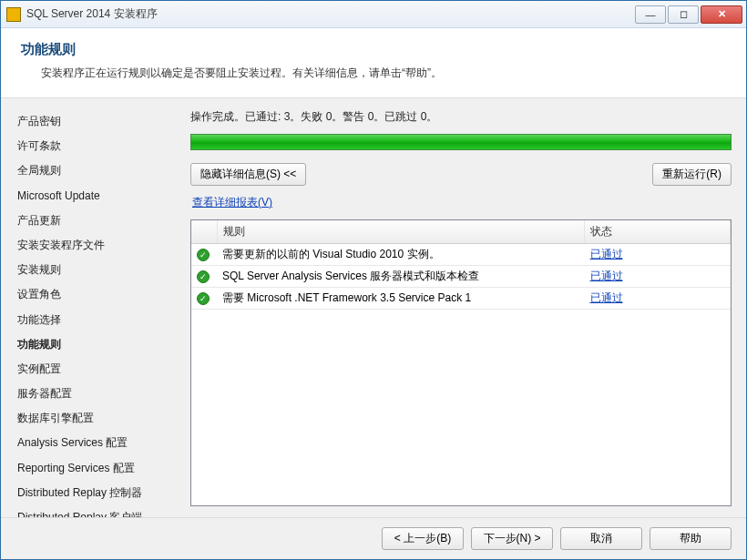 Image resolution: width=747 pixels, height=560 pixels. Describe the element at coordinates (14, 15) in the screenshot. I see `app-icon` at that location.